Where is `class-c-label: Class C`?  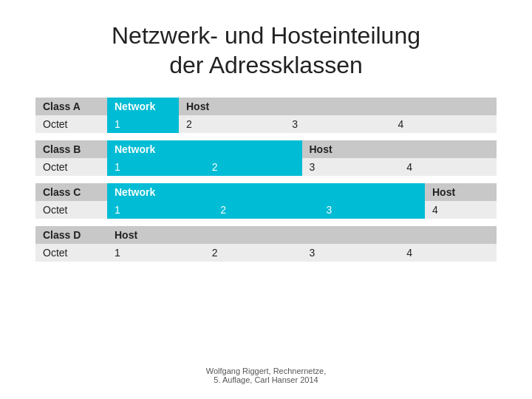 class-c-label: Class C is located at coordinates (71, 192).